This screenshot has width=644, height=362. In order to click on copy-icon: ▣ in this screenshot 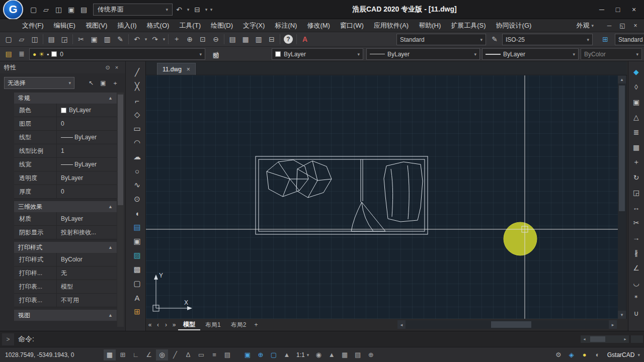, I will do `click(94, 39)`.